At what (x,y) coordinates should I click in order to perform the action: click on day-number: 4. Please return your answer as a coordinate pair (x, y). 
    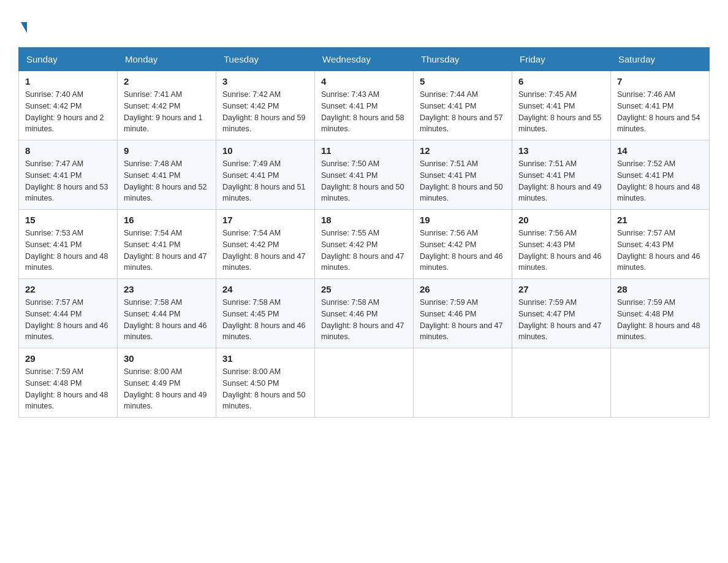
    Looking at the image, I should click on (364, 81).